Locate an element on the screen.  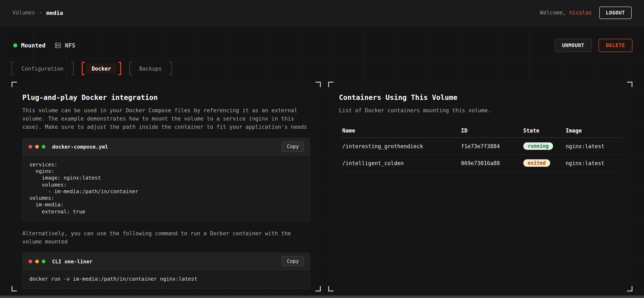
logout-button: LOGOUT is located at coordinates (616, 12).